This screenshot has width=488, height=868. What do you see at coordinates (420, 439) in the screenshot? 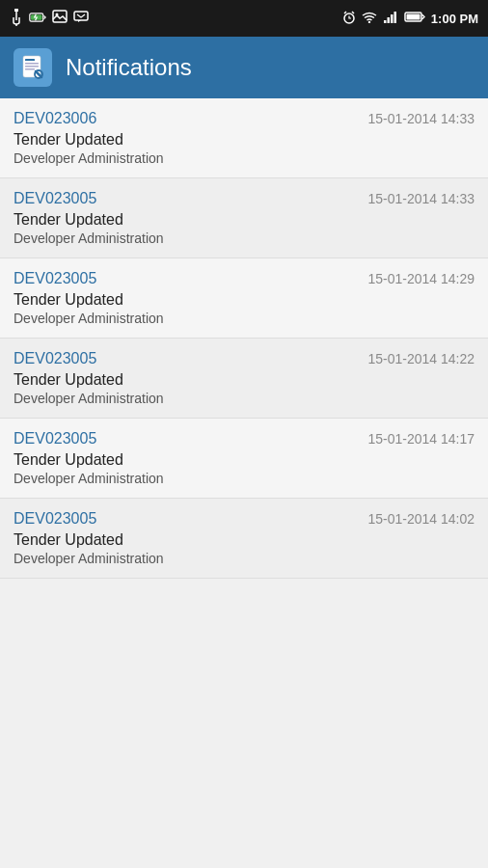
I see `notification-date: 15-01-2014 14:17` at bounding box center [420, 439].